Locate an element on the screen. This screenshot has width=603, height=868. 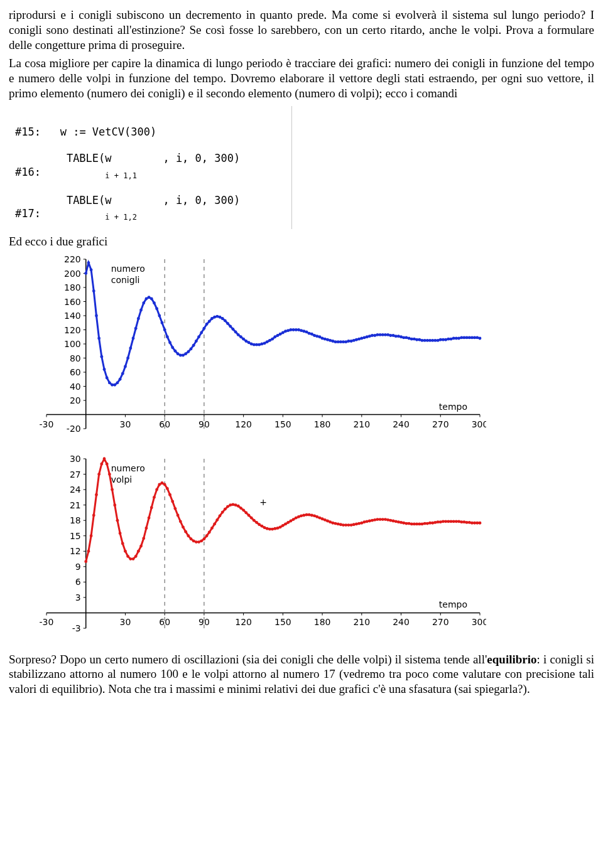
svg-text: 220 is located at coordinates (73, 259).